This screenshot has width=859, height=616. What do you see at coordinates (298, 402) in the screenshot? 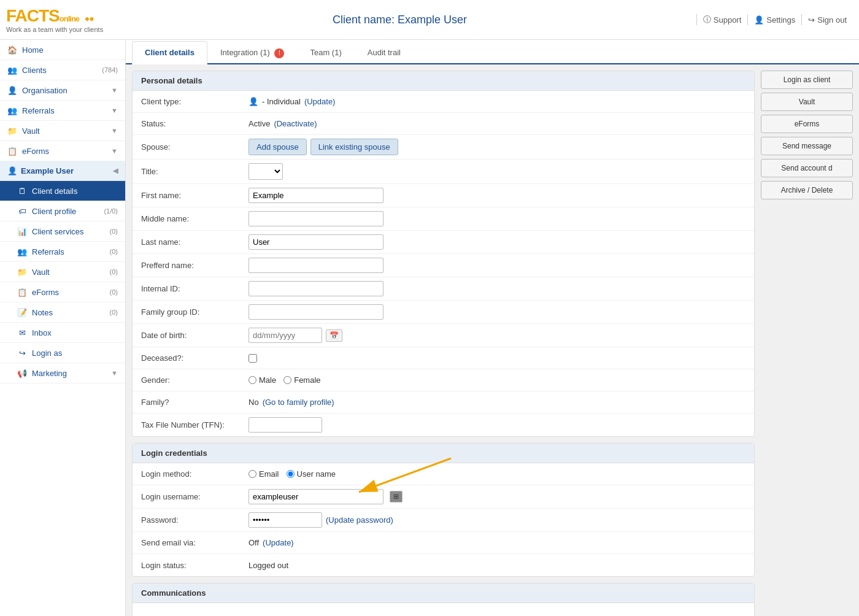
I see `family-profile-link: (Go to family profile)` at bounding box center [298, 402].